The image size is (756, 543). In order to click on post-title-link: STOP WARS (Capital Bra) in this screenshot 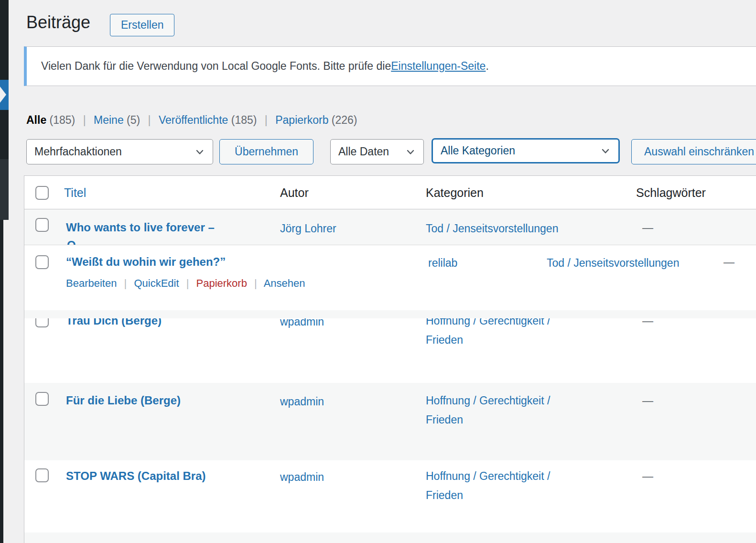, I will do `click(136, 476)`.